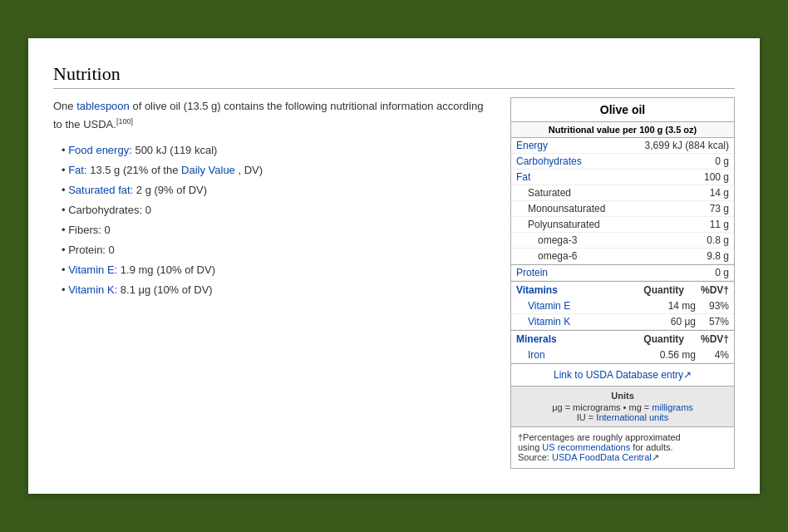 The height and width of the screenshot is (532, 788). Describe the element at coordinates (581, 322) in the screenshot. I see `vit-k-label: Vitamin K` at that location.